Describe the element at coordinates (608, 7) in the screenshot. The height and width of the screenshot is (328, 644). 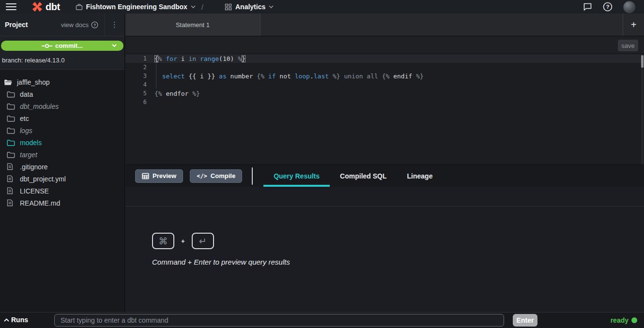
I see `help-icon: ?` at that location.